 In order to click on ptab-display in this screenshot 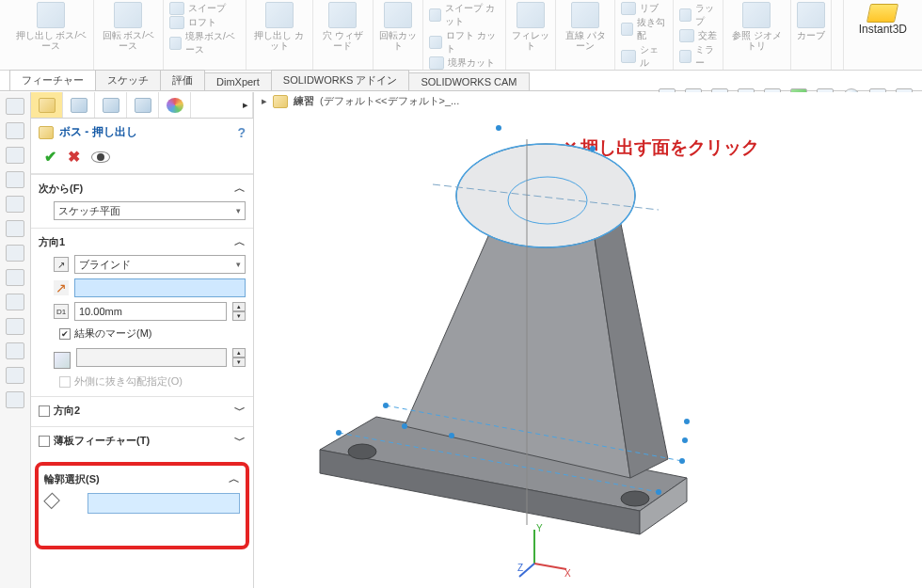, I will do `click(175, 105)`.